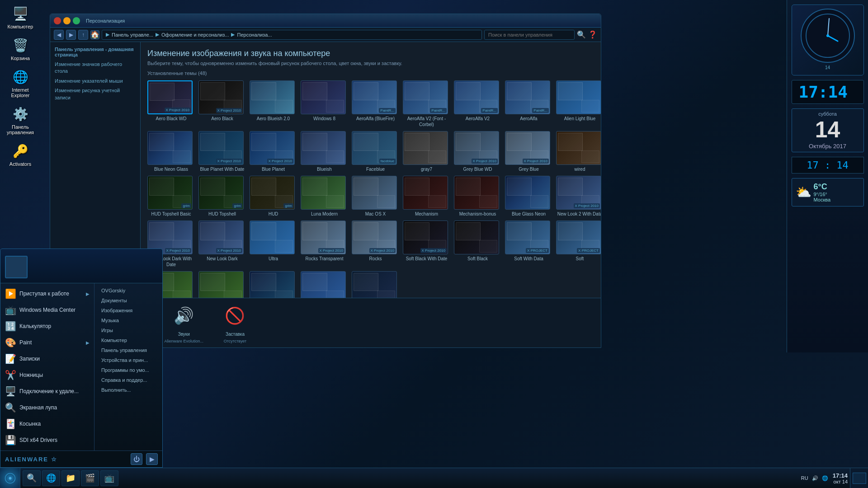 The image size is (868, 488). Describe the element at coordinates (222, 196) in the screenshot. I see `theme-item-hud-topshell: grim HUD Topshell` at that location.